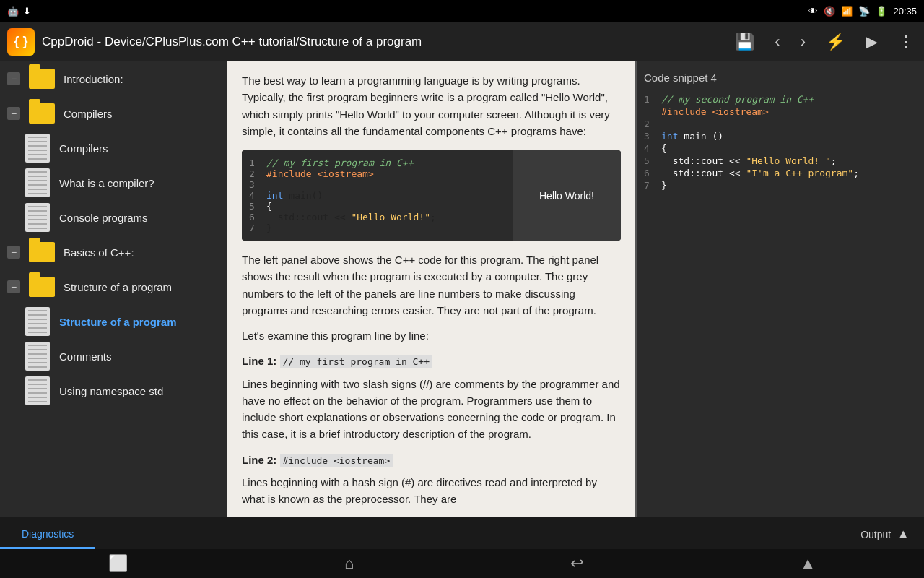 This screenshot has height=578, width=924. I want to click on line1-label: Line 1:, so click(259, 361).